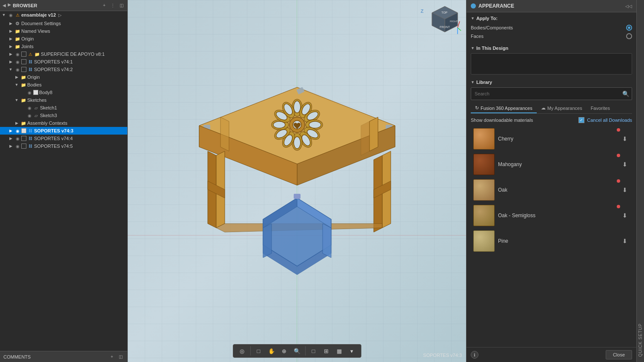 Image resolution: width=644 pixels, height=362 pixels. Describe the element at coordinates (24, 131) in the screenshot. I see `box-icon-sop3` at that location.